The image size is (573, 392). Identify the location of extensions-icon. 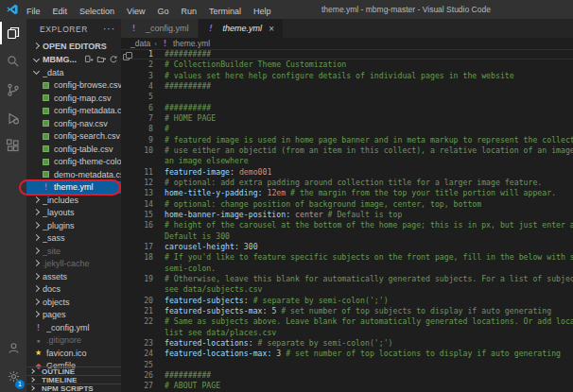
(13, 146).